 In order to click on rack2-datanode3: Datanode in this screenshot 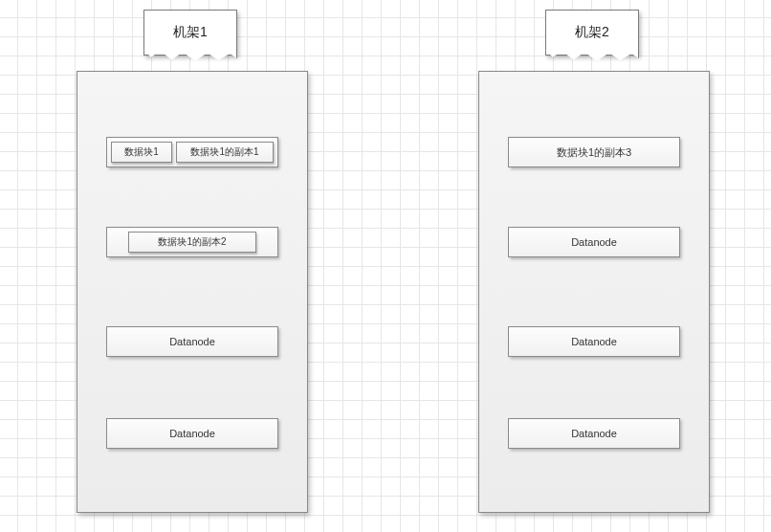, I will do `click(594, 342)`.